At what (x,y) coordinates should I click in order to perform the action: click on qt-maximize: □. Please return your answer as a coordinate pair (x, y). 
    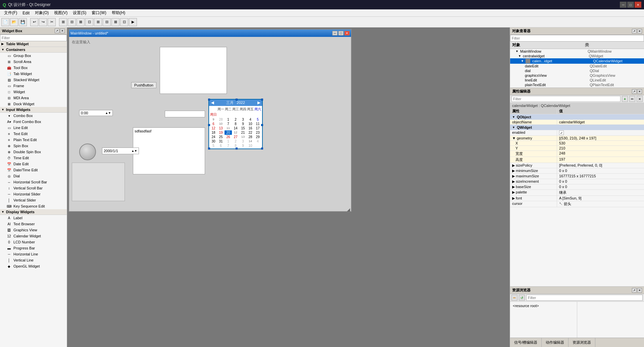
    Looking at the image, I should click on (341, 33).